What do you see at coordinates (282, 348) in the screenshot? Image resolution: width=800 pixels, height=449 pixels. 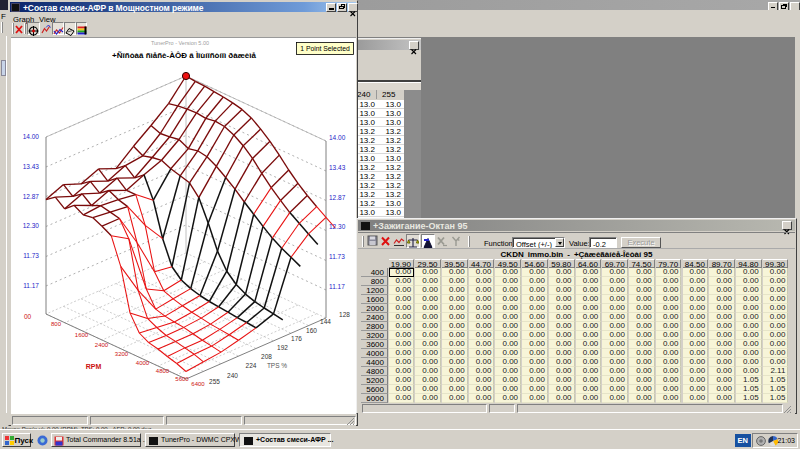 I see `svg-text: 192` at bounding box center [282, 348].